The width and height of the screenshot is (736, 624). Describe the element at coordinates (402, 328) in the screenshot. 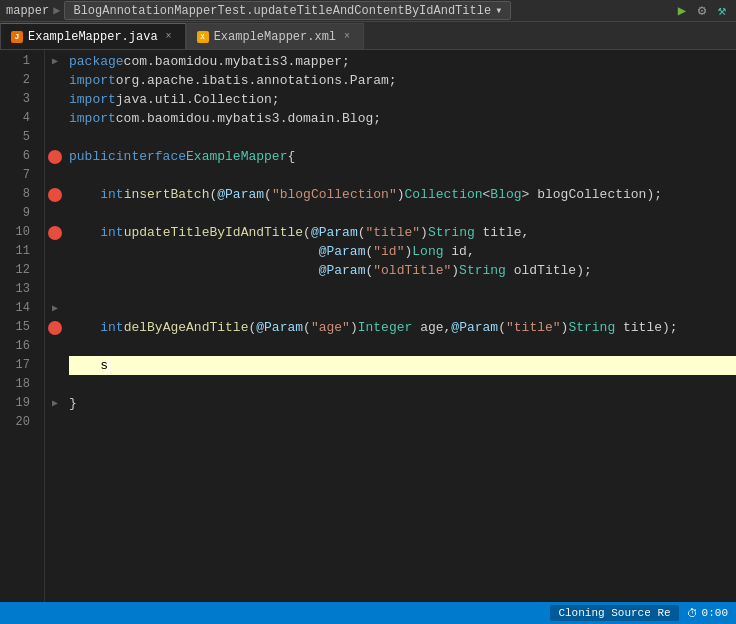

I see `code-line: int delByAgeAndTitle(@Param("age") Integ…` at that location.